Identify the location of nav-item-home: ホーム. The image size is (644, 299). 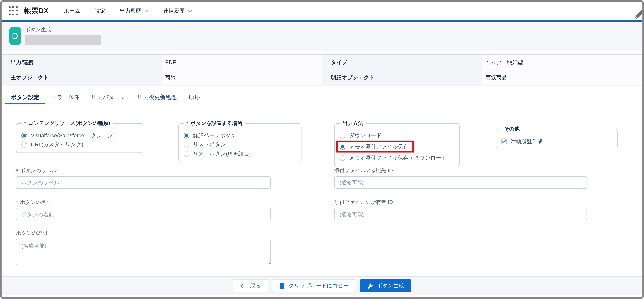
(72, 11).